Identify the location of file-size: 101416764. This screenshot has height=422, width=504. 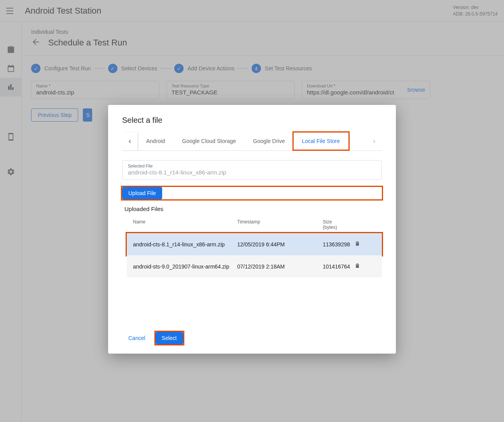
(338, 267).